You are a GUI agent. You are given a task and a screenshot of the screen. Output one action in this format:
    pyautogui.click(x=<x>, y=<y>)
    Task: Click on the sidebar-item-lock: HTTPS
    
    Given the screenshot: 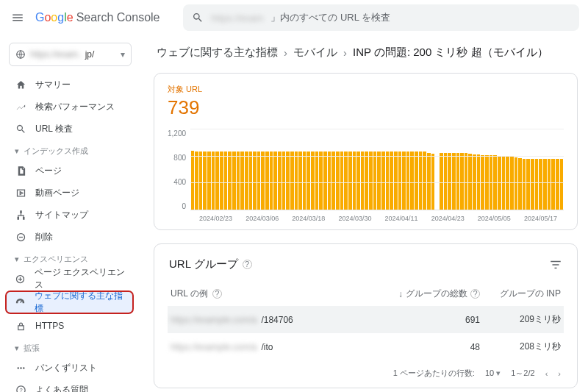 What is the action you would take?
    pyautogui.click(x=69, y=326)
    